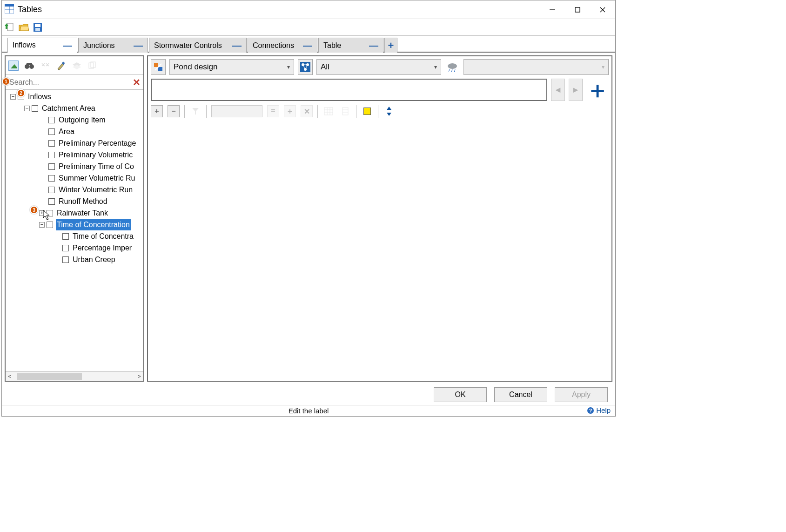 The height and width of the screenshot is (532, 786). What do you see at coordinates (552, 10) in the screenshot?
I see `minimize-button` at bounding box center [552, 10].